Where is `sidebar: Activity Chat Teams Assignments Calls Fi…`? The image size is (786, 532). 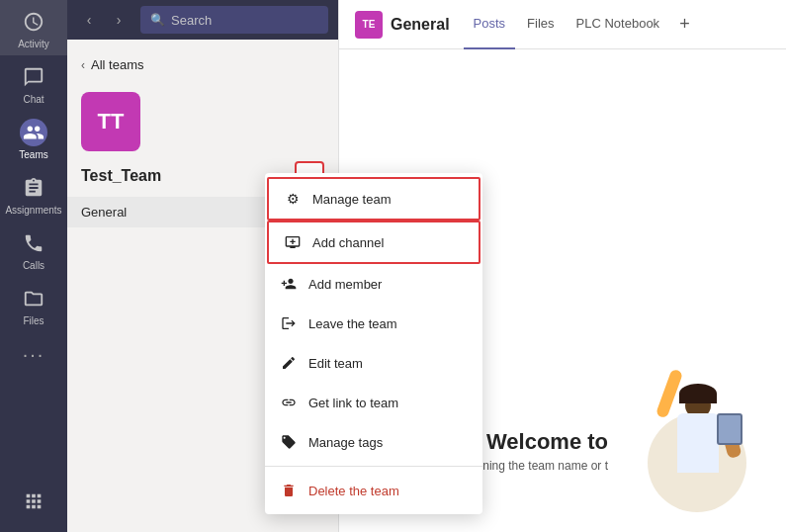 sidebar: Activity Chat Teams Assignments Calls Fi… is located at coordinates (34, 266).